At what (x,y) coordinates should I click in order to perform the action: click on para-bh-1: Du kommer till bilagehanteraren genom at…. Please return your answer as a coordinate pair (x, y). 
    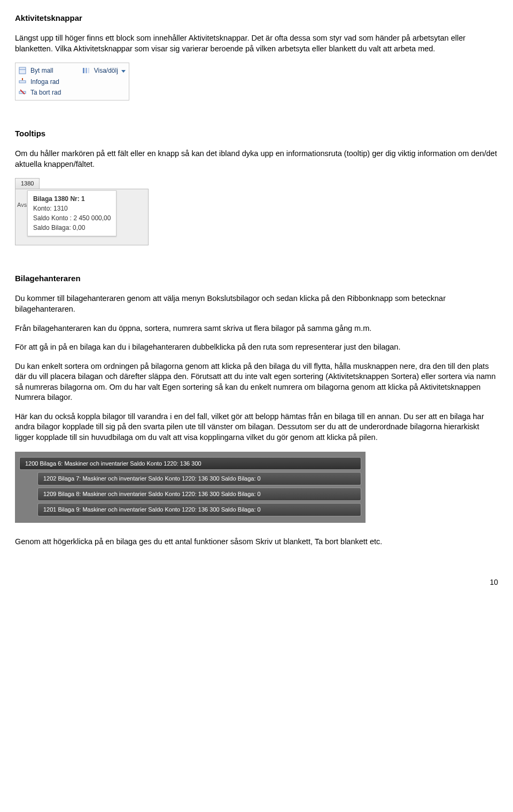
    Looking at the image, I should click on (256, 304).